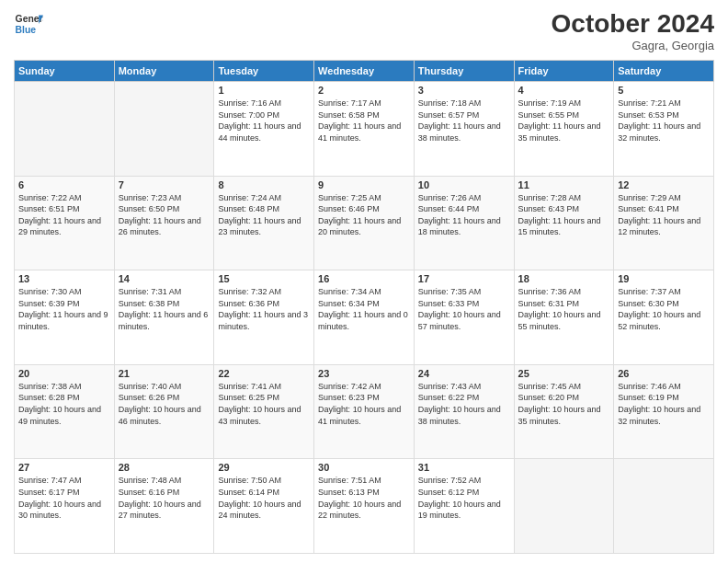 The width and height of the screenshot is (728, 563). Describe the element at coordinates (463, 72) in the screenshot. I see `weekday-header-thursday: Thursday` at that location.